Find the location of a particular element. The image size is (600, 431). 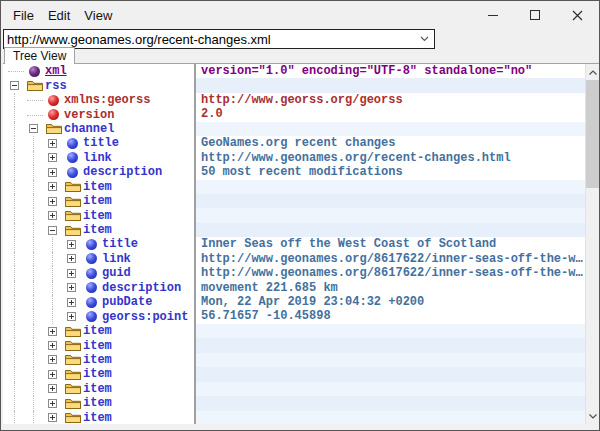

value-row: GeoNames.org recent changes is located at coordinates (390, 143).